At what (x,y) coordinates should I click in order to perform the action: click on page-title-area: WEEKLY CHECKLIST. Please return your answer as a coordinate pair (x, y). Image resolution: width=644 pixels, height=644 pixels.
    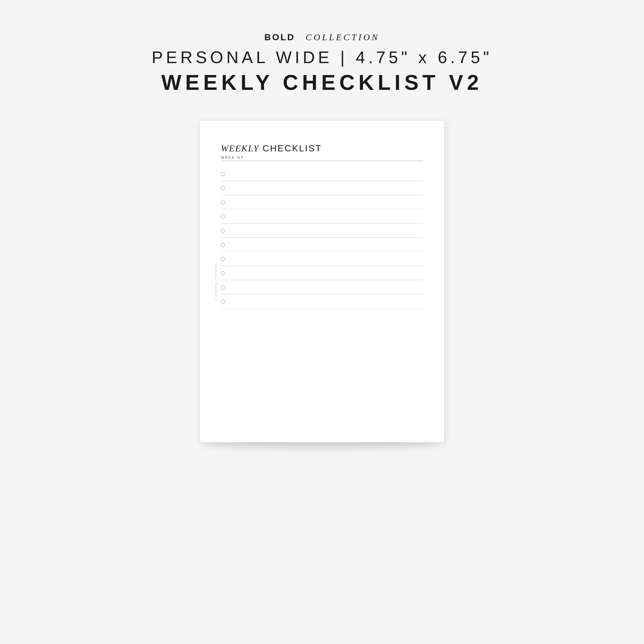
    Looking at the image, I should click on (322, 149).